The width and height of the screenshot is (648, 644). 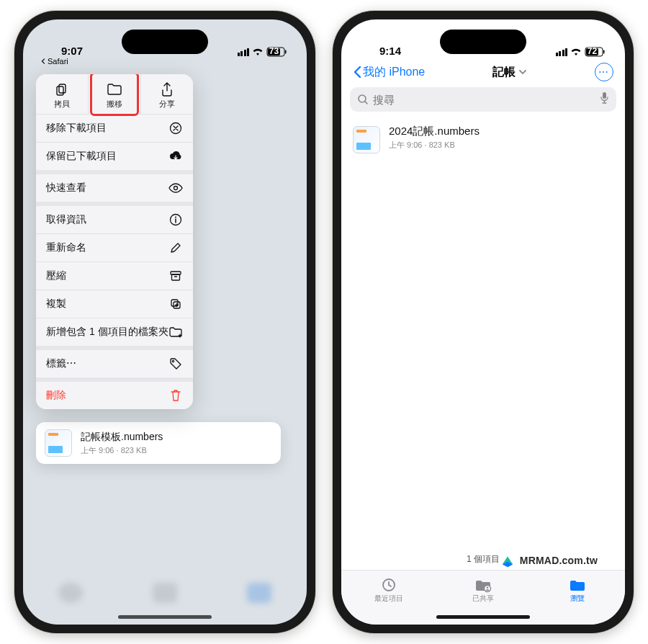 I want to click on menu-item-info: 取得資訊, so click(x=114, y=218).